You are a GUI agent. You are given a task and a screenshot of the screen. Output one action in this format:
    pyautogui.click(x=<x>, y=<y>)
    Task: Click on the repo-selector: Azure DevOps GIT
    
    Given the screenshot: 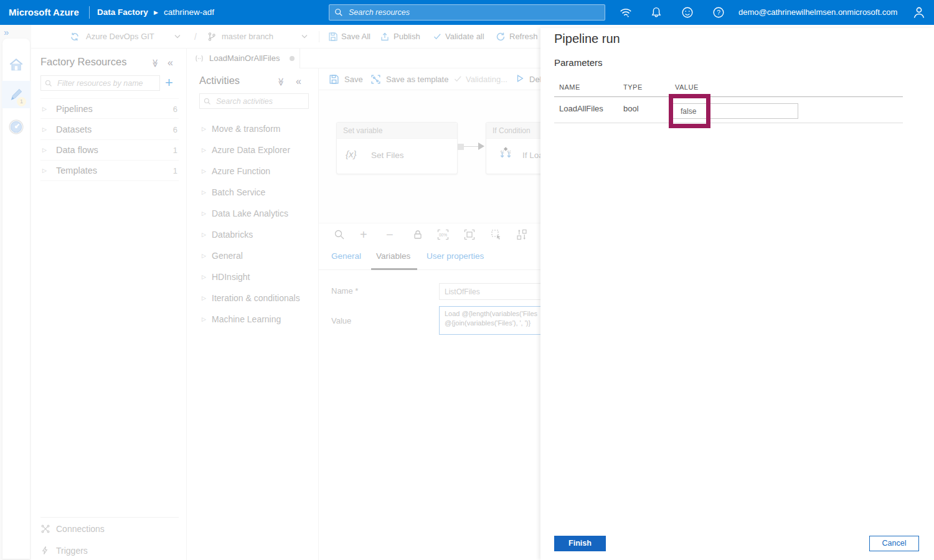 What is the action you would take?
    pyautogui.click(x=120, y=37)
    